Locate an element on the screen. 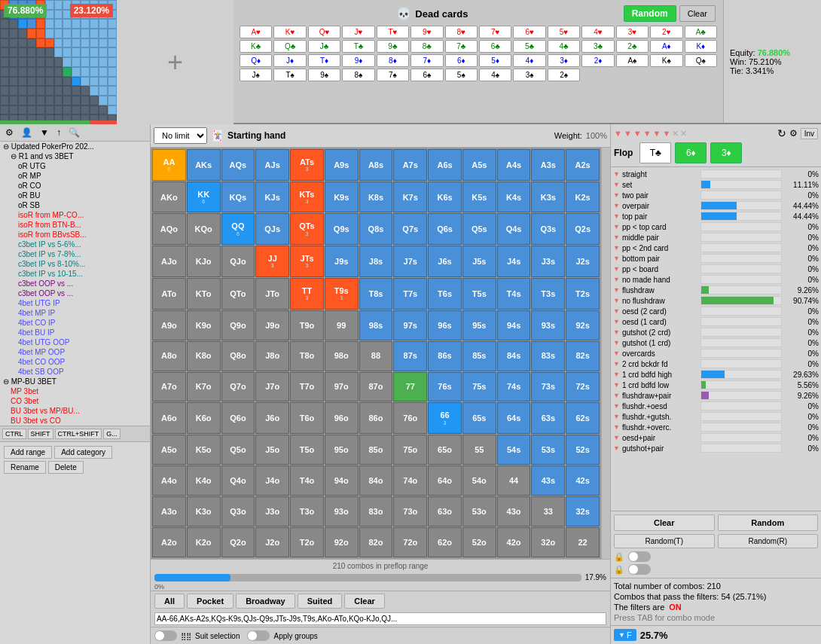  hand-cell-8-8: 663 is located at coordinates (444, 418).